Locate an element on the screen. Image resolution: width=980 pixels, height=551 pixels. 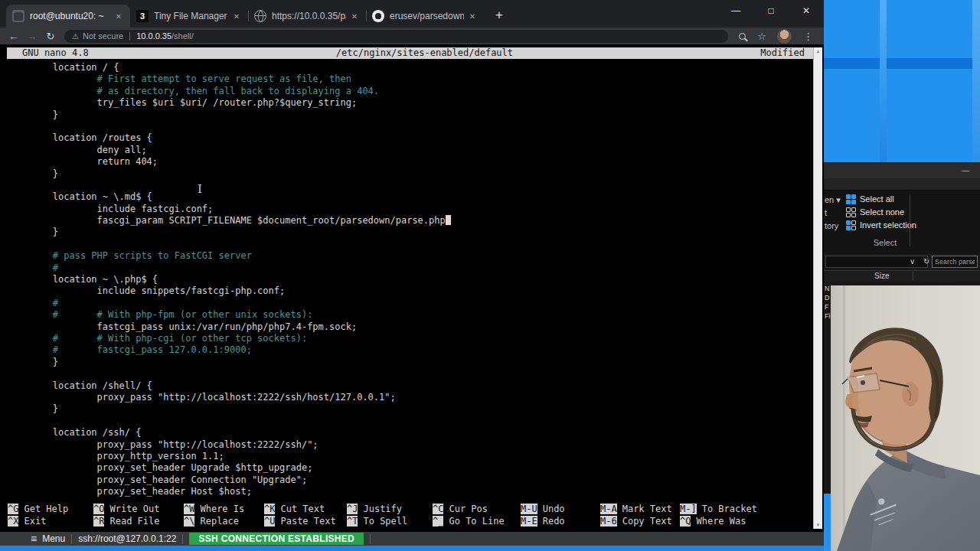
terminal-line: # is located at coordinates (230, 268).